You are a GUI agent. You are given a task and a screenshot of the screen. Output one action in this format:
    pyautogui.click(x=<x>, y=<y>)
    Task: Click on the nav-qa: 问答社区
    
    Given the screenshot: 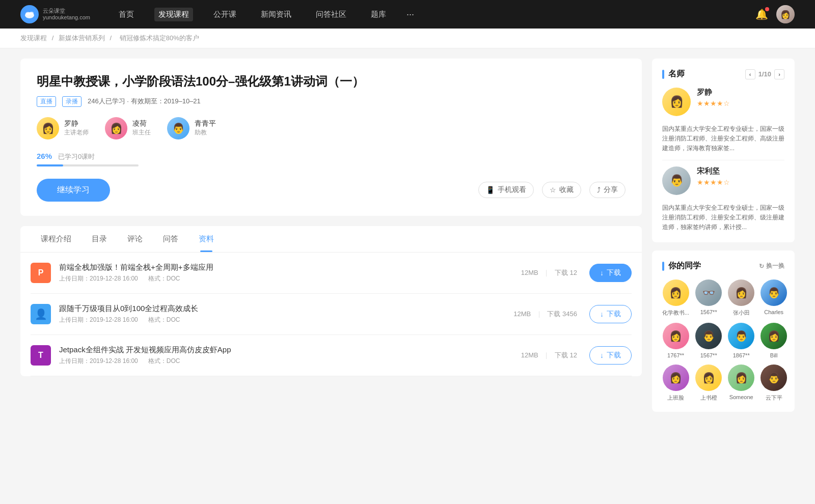 What is the action you would take?
    pyautogui.click(x=331, y=14)
    